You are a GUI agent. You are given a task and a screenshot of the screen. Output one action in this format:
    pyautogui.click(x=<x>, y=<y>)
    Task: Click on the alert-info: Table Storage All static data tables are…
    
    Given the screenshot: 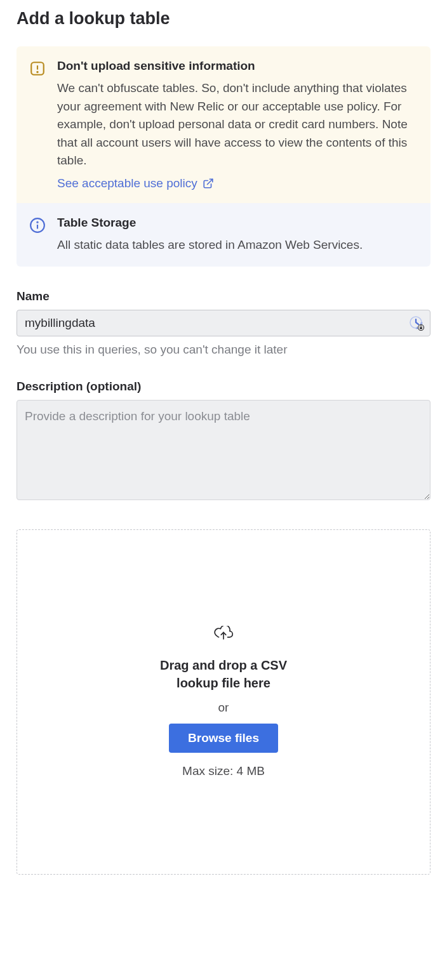 What is the action you would take?
    pyautogui.click(x=223, y=235)
    